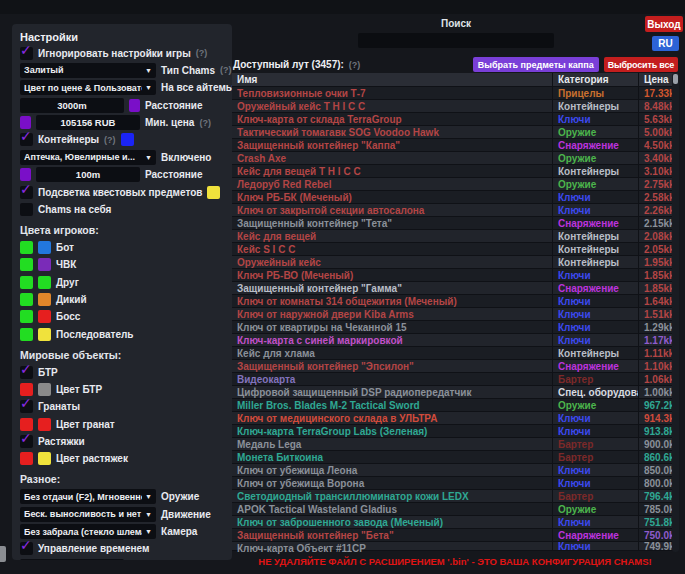 The height and width of the screenshot is (574, 685). Describe the element at coordinates (392, 158) in the screenshot. I see `item-name: Crash Axe` at that location.